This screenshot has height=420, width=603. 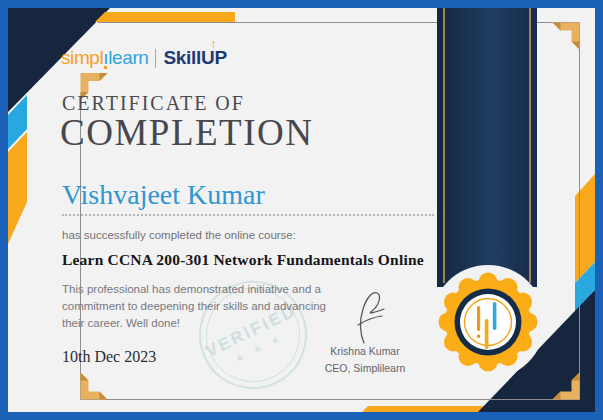 I want to click on brand-simpl: simpl, so click(x=82, y=58).